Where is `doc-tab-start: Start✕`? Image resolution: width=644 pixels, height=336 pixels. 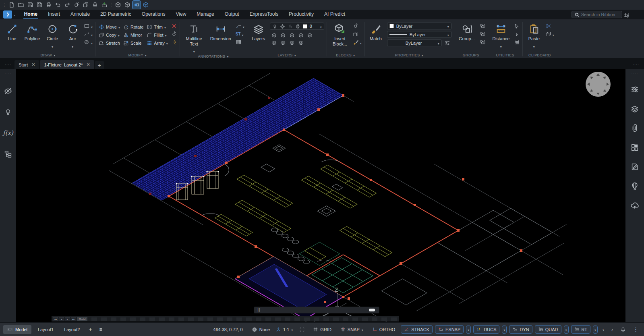 doc-tab-start: Start✕ is located at coordinates (27, 64).